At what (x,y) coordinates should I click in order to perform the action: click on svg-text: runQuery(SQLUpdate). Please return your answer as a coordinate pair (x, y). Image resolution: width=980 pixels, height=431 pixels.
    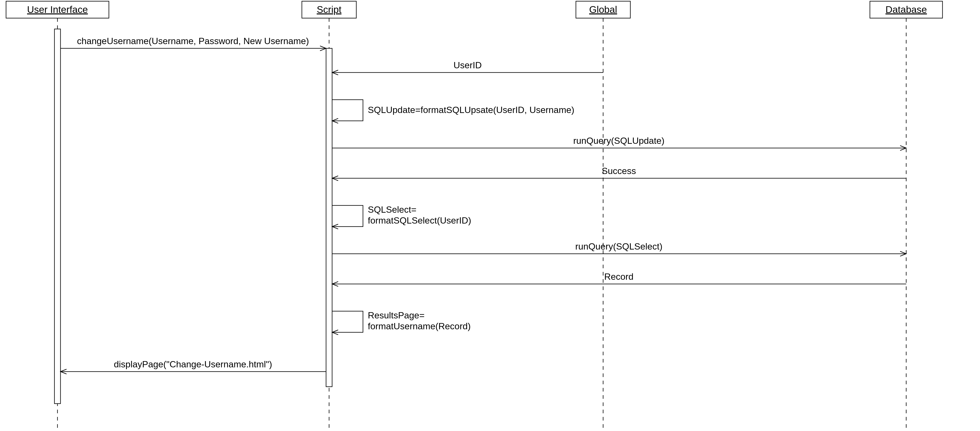
    Looking at the image, I should click on (619, 141).